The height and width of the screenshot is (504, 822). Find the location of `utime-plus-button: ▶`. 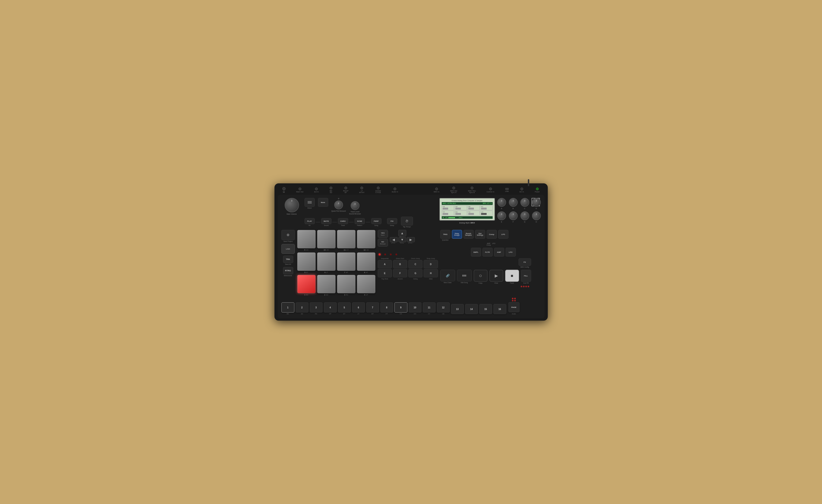

utime-plus-button: ▶ is located at coordinates (411, 239).